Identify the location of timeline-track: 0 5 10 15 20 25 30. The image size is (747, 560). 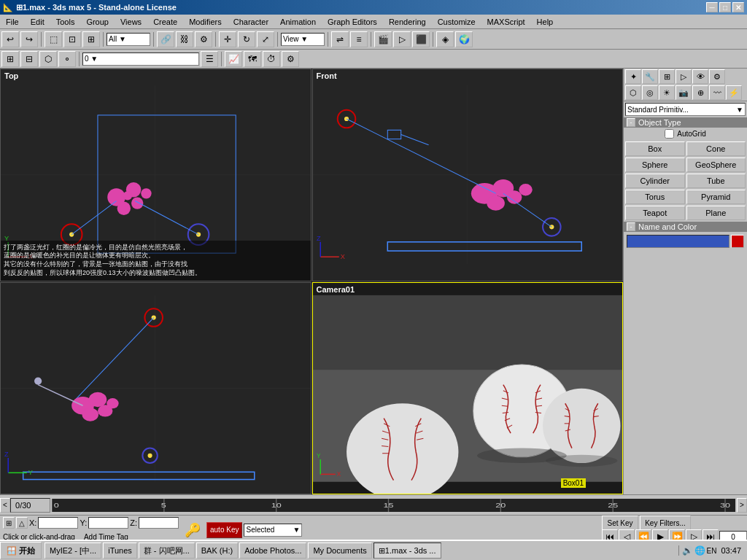
(394, 505).